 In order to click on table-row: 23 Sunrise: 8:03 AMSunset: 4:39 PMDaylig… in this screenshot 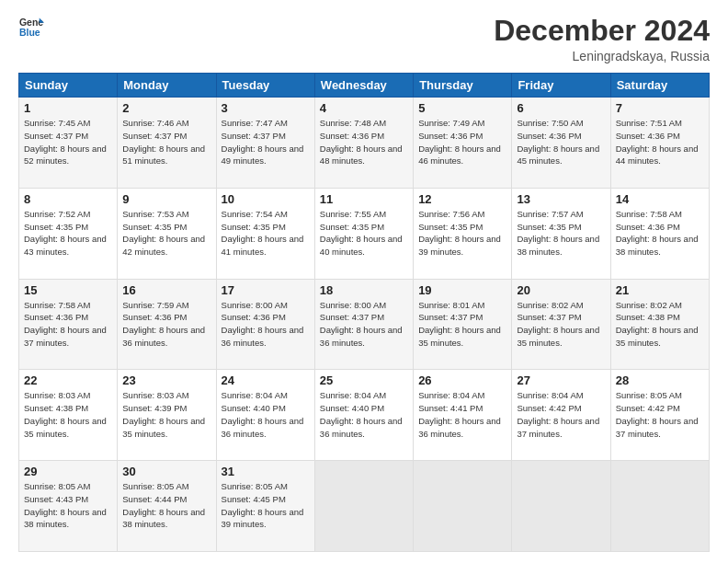, I will do `click(167, 416)`.